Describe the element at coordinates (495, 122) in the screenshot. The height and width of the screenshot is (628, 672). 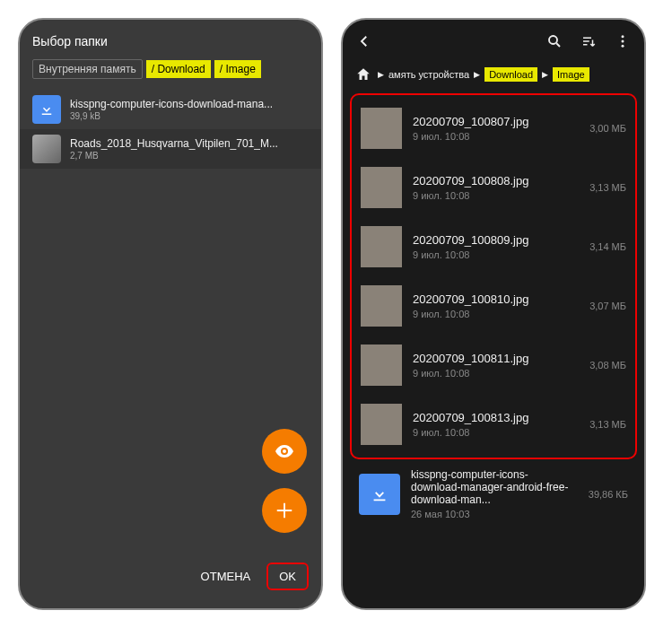
I see `file-name: 20200709_100807.jpg` at that location.